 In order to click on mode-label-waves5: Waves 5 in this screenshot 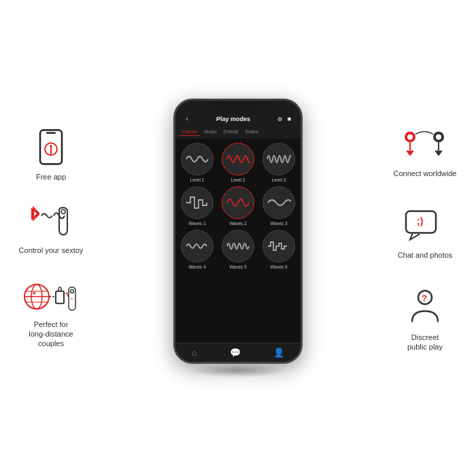, I will do `click(238, 267)`.